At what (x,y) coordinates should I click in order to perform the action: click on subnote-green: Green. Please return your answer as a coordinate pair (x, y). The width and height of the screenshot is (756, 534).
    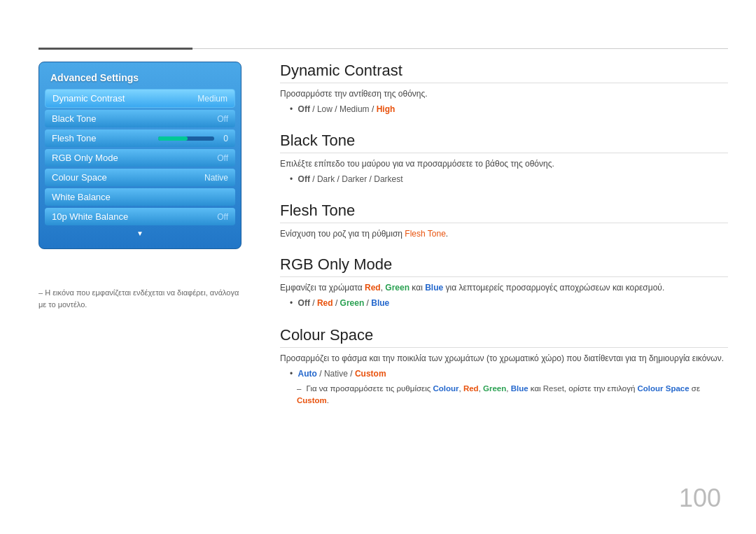
    Looking at the image, I should click on (494, 388).